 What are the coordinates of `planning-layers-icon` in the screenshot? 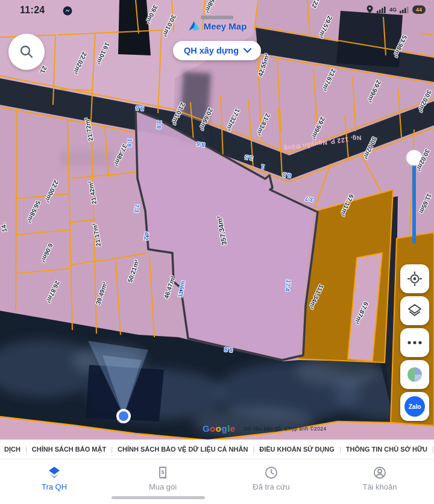 It's located at (54, 473).